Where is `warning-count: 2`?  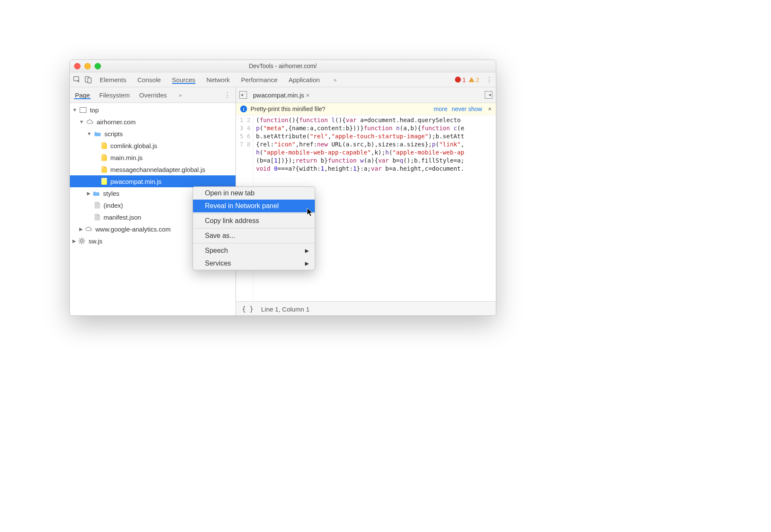 warning-count: 2 is located at coordinates (478, 80).